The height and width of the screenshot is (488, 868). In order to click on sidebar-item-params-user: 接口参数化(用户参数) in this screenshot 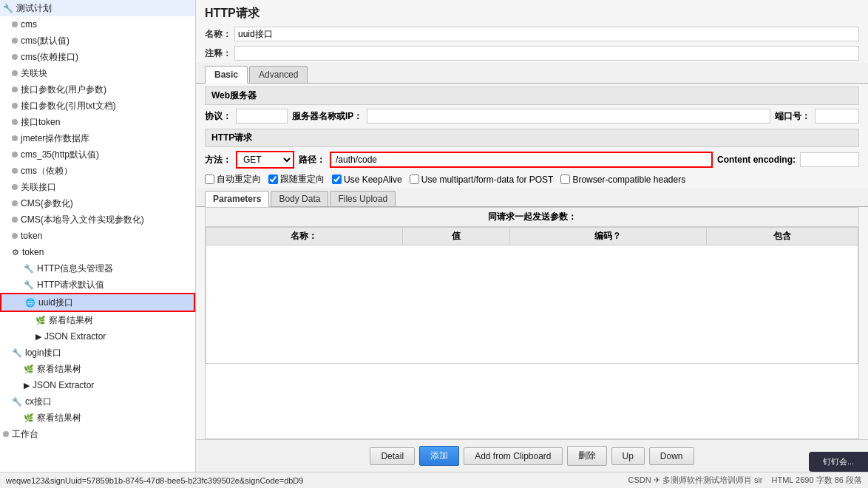, I will do `click(98, 89)`.